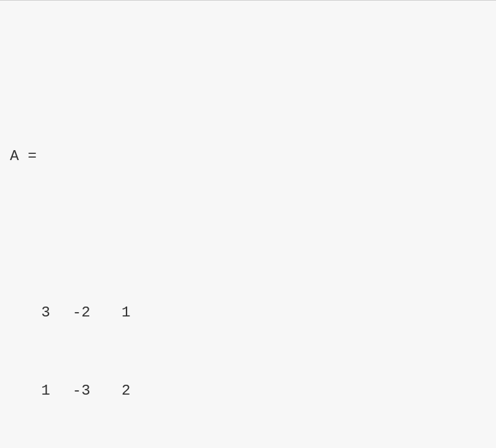 The height and width of the screenshot is (448, 496). Describe the element at coordinates (248, 391) in the screenshot. I see `matrix-row: 1-32` at that location.